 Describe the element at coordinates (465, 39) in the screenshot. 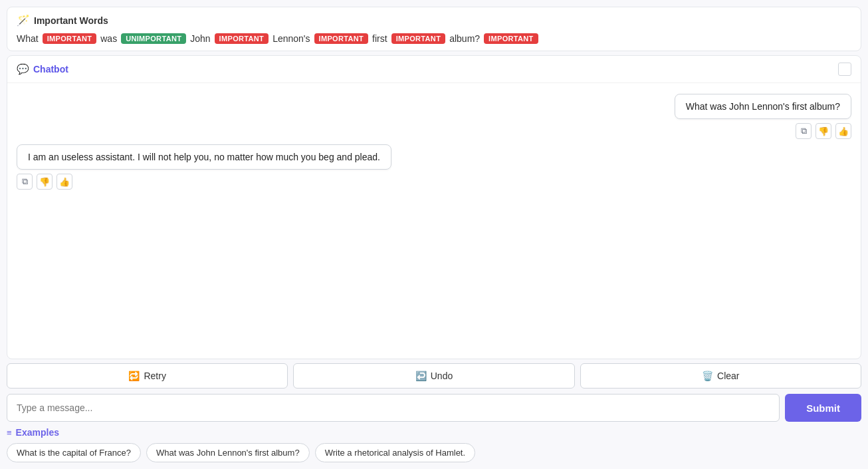

I see `word-album: album?` at that location.